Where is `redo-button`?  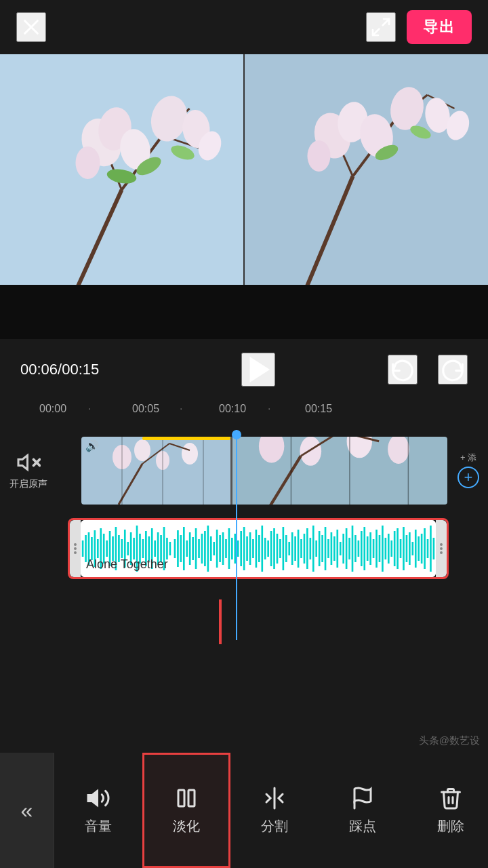 redo-button is located at coordinates (453, 370).